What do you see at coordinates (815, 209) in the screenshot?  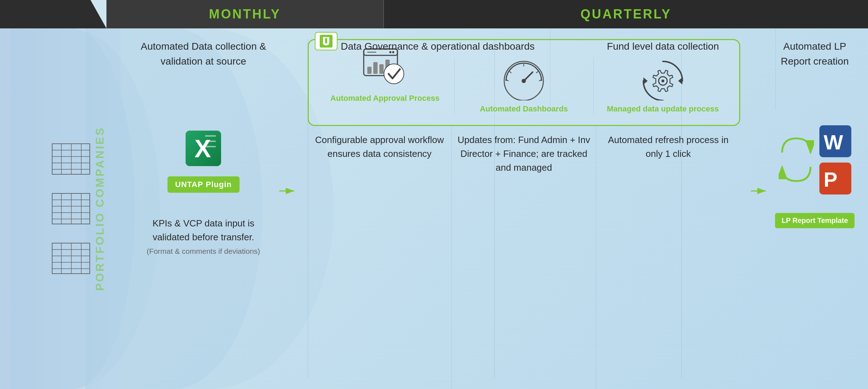 I see `output-area: Automated LP Report creation` at bounding box center [815, 209].